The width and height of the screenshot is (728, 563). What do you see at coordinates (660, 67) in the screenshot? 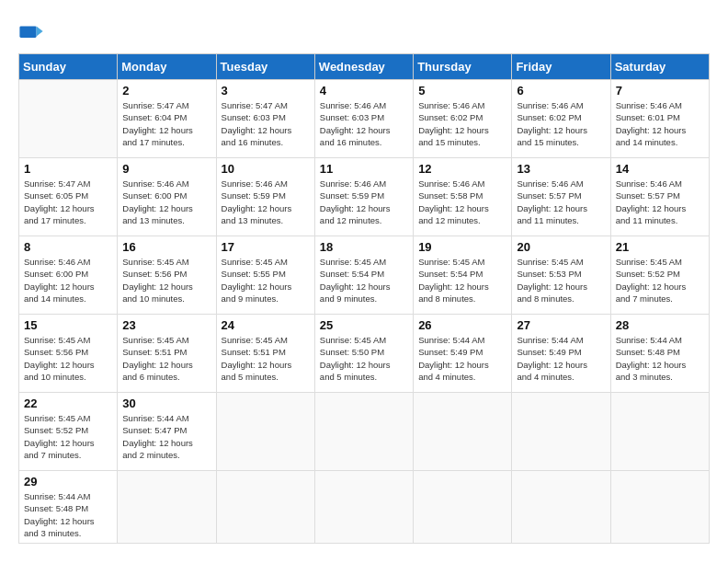
I see `col-header-saturday: Saturday` at bounding box center [660, 67].